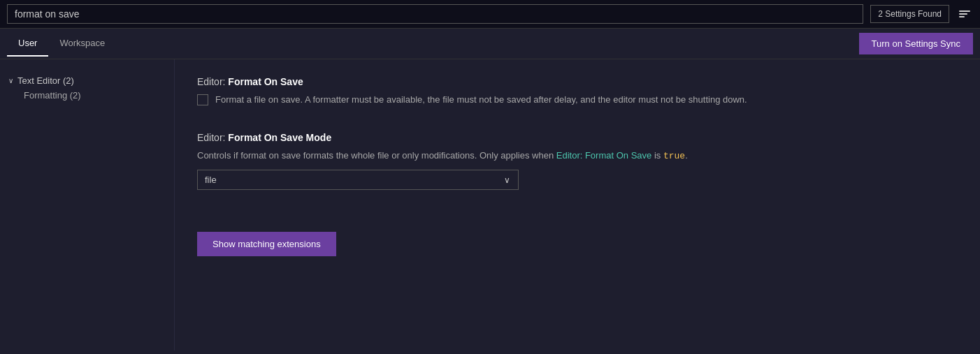  Describe the element at coordinates (547, 156) in the screenshot. I see `format-on-save-mode-description: Controls if format on save formats the w…` at that location.